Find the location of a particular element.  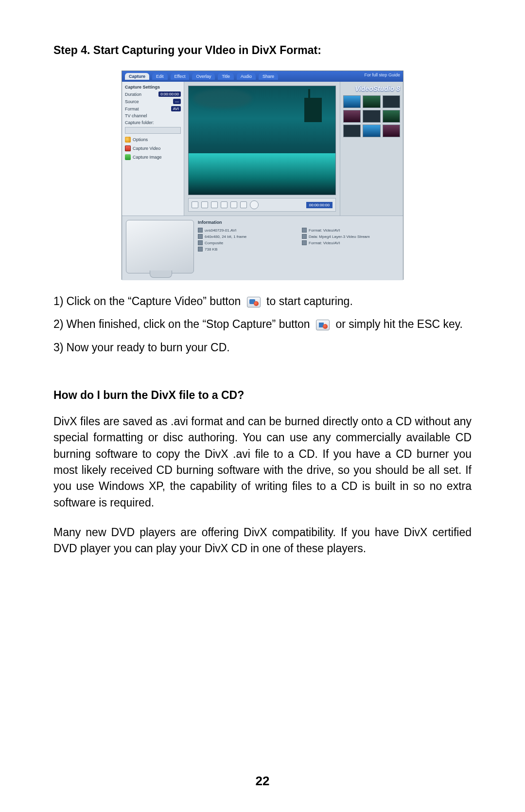

subsection-heading: How do I burn the DivX file to a CD? is located at coordinates (262, 395).